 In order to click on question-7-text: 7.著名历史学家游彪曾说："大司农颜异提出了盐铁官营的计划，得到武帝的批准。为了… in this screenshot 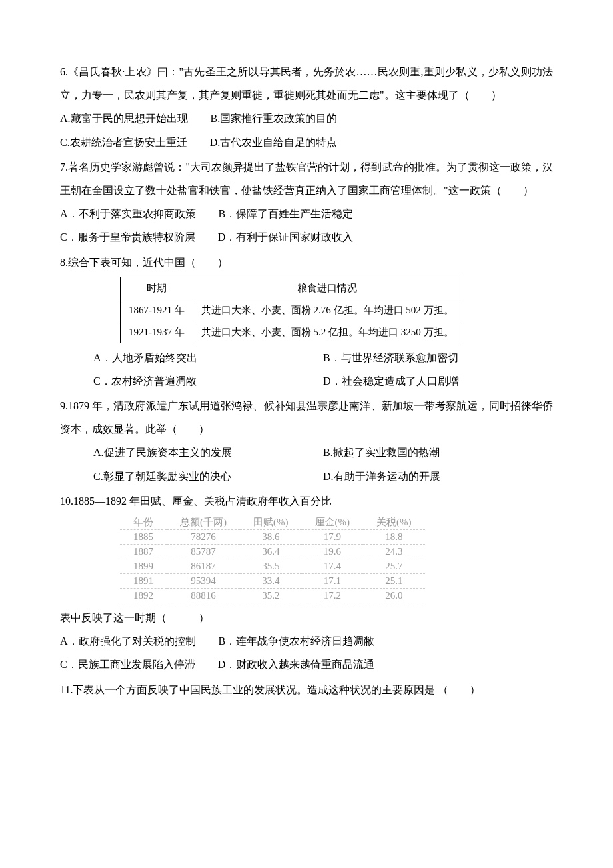, I will do `click(306, 179)`.